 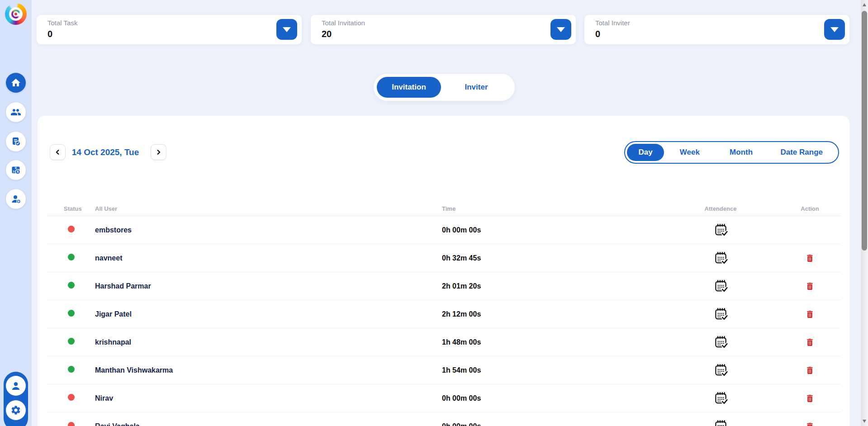 I want to click on table-row: Harshad Parmar 2h 01m 20s, so click(x=443, y=286).